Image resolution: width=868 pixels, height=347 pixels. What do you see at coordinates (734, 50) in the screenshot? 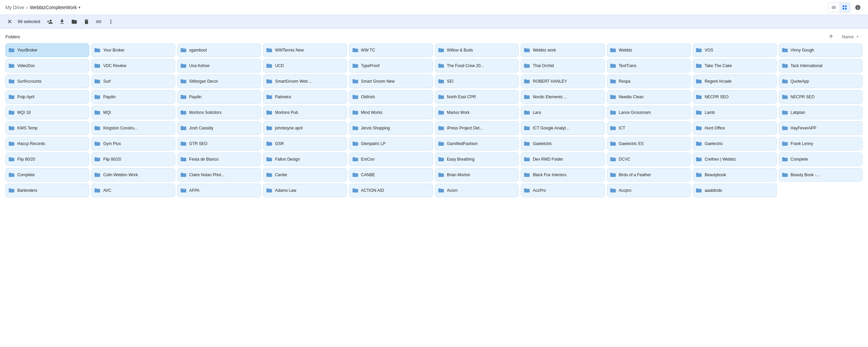
I see `folder-item: VOS⋮` at bounding box center [734, 50].